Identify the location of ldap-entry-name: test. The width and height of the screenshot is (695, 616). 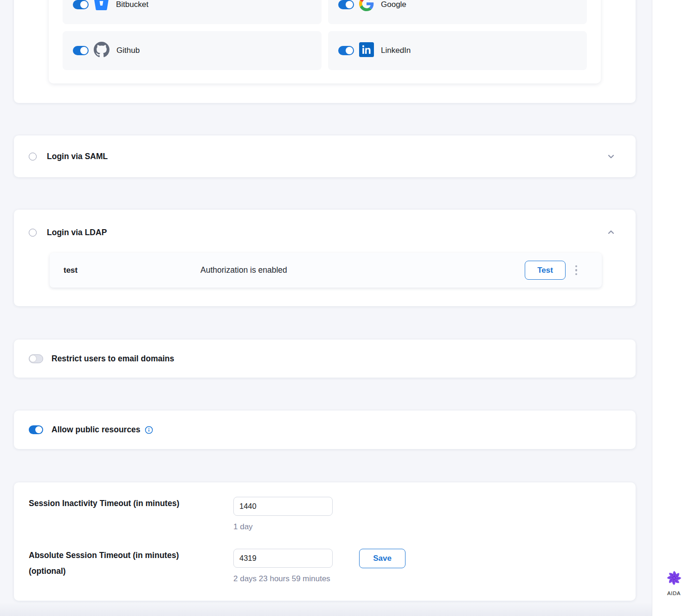
(71, 270).